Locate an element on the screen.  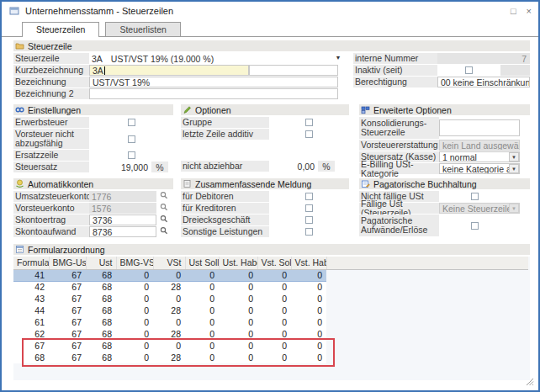
letzte-zeile-additiv-checkbox is located at coordinates (310, 135).